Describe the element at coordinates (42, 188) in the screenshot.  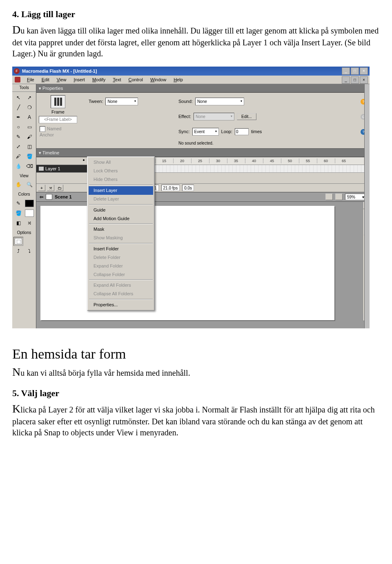
I see `insert-layer-button: +` at that location.